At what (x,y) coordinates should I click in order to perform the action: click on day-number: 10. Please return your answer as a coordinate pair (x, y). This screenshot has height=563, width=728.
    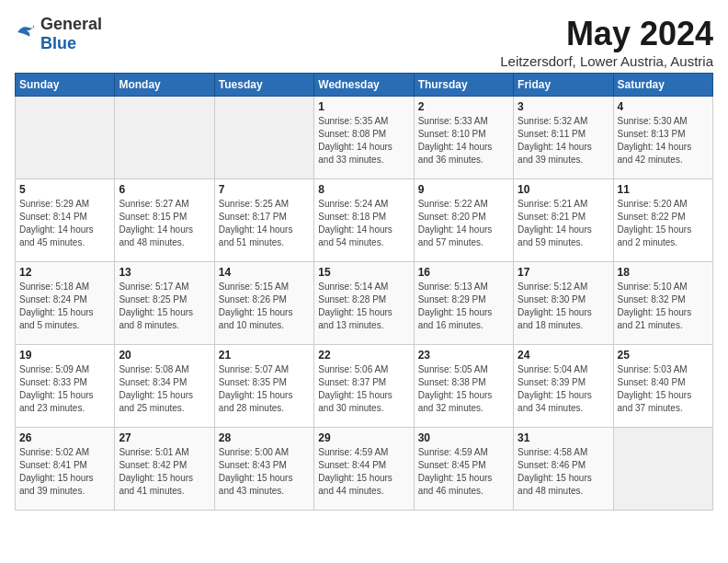
    Looking at the image, I should click on (563, 190).